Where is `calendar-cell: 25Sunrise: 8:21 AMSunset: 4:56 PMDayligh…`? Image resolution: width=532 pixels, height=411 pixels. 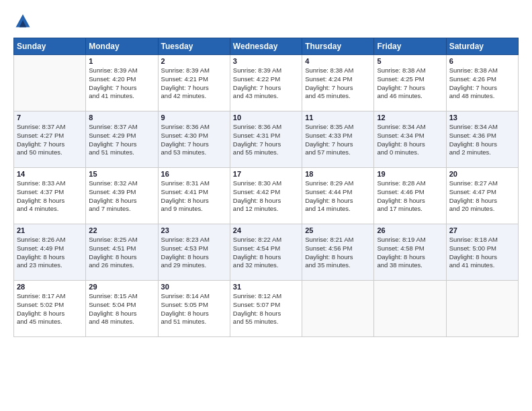
calendar-cell: 25Sunrise: 8:21 AMSunset: 4:56 PMDayligh… is located at coordinates (339, 253).